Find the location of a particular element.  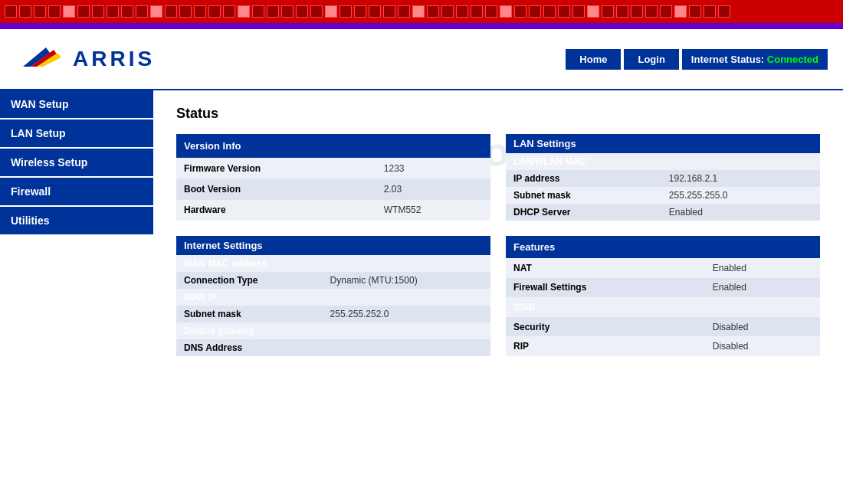

hardware-value: WTM552 is located at coordinates (434, 210).